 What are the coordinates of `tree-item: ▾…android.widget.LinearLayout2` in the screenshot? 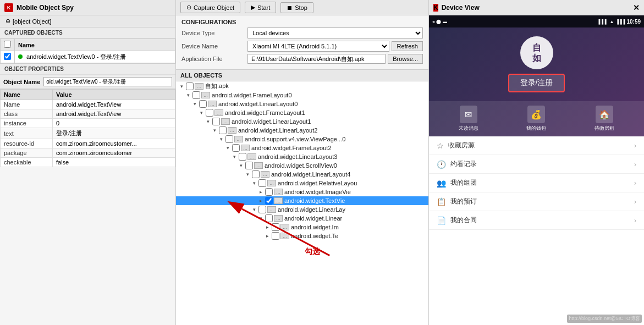 It's located at (302, 130).